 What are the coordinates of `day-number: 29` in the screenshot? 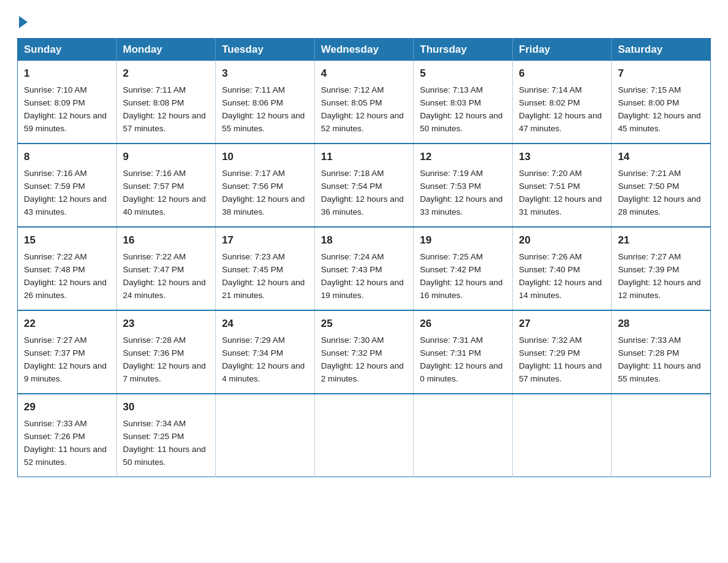 It's located at (67, 407).